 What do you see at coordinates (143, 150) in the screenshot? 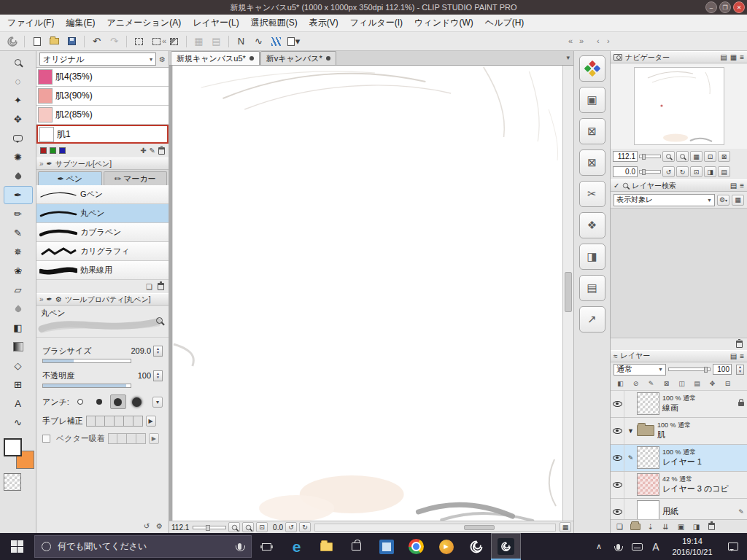
I see `add-color-button: ✚` at bounding box center [143, 150].